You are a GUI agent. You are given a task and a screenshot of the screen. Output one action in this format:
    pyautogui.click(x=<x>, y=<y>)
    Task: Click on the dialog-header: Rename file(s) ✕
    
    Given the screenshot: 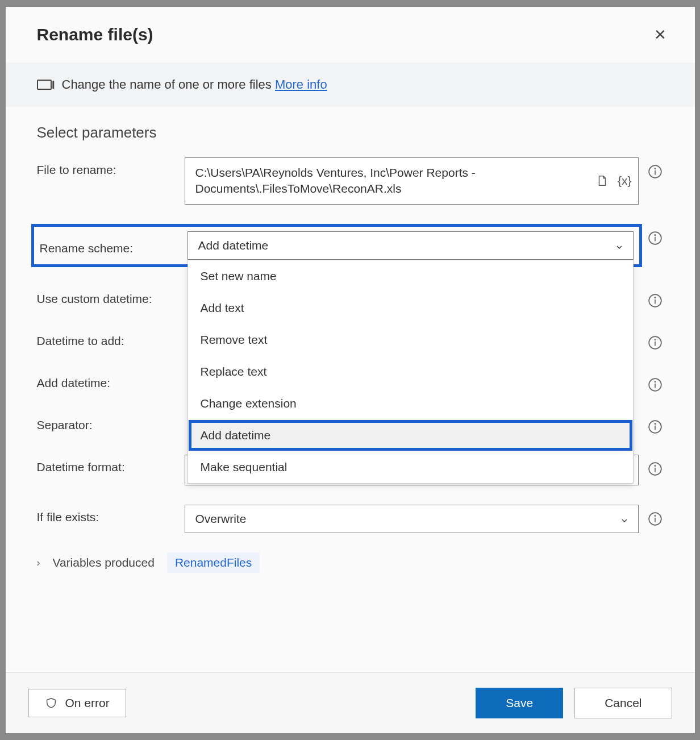 What is the action you would take?
    pyautogui.click(x=350, y=35)
    